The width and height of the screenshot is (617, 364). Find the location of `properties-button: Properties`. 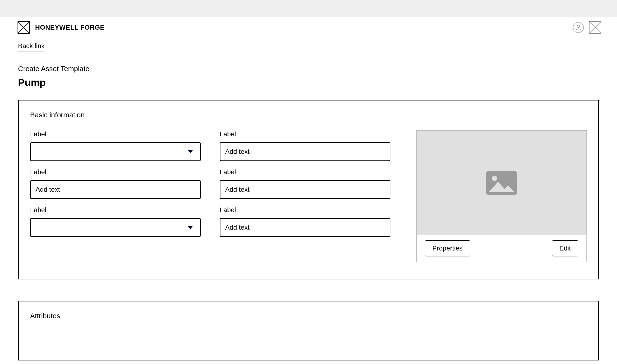

properties-button: Properties is located at coordinates (447, 248).